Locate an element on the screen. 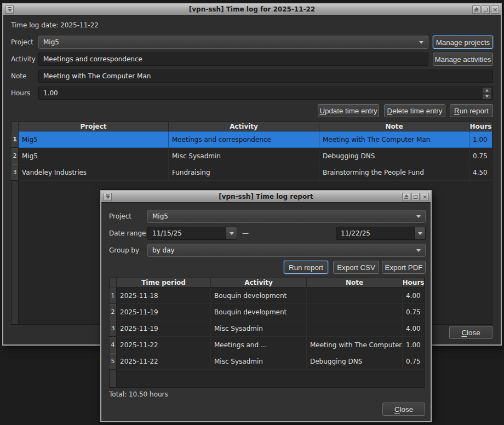 This screenshot has width=504, height=425. table-row: 1 2025-11-18 Bouquin development 4.00 is located at coordinates (267, 296).